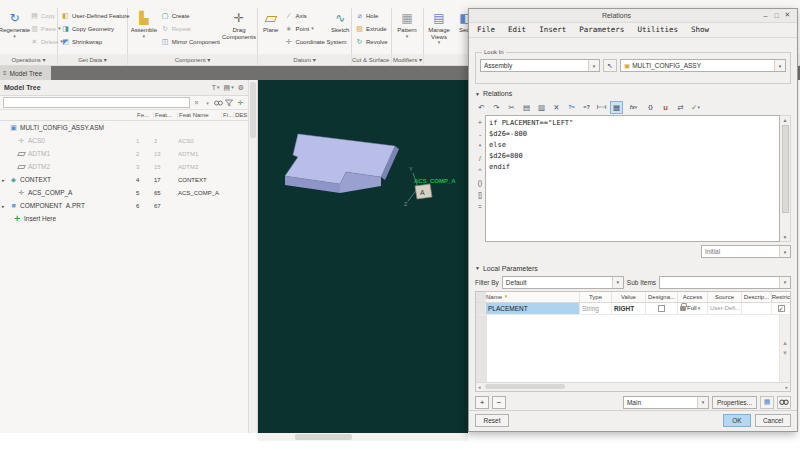 The image size is (800, 450). Describe the element at coordinates (241, 88) in the screenshot. I see `tree-settings-button: ⚙` at that location.